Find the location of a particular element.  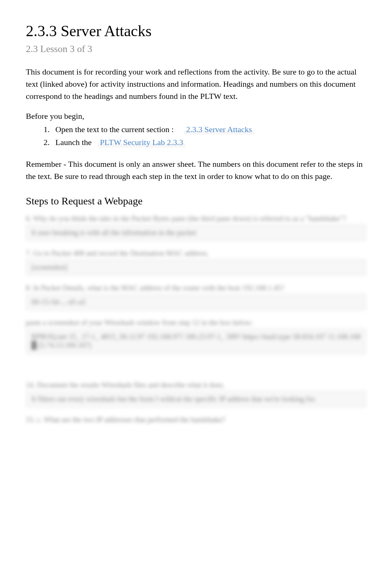

reminder-paragraph: Remember - This document is only an answ… is located at coordinates (196, 170).